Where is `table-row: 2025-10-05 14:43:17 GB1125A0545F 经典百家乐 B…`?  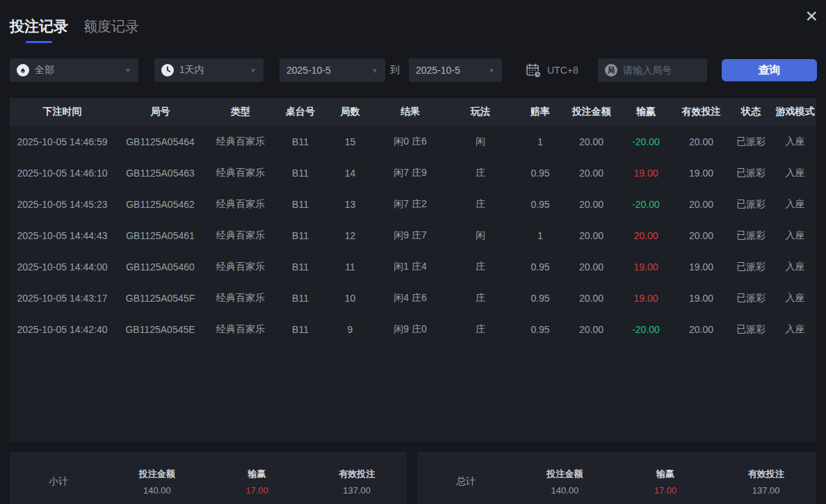 table-row: 2025-10-05 14:43:17 GB1125A0545F 经典百家乐 B… is located at coordinates (413, 298).